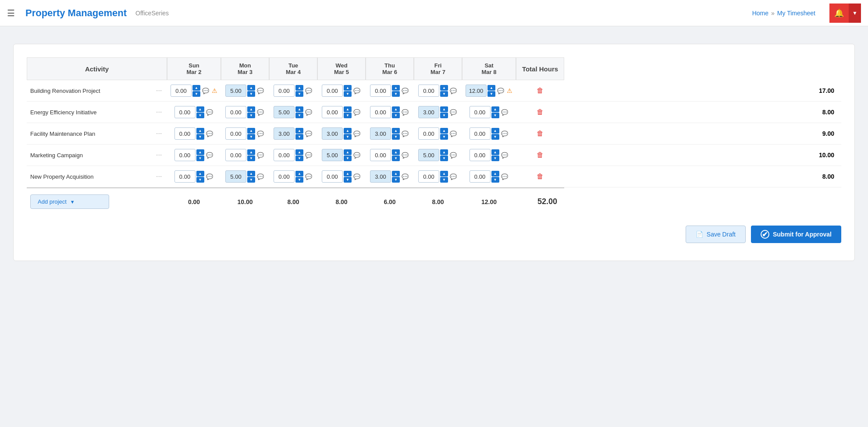 This screenshot has width=868, height=427. What do you see at coordinates (309, 112) in the screenshot?
I see `row-1-day-tue-comment: 💬` at bounding box center [309, 112].